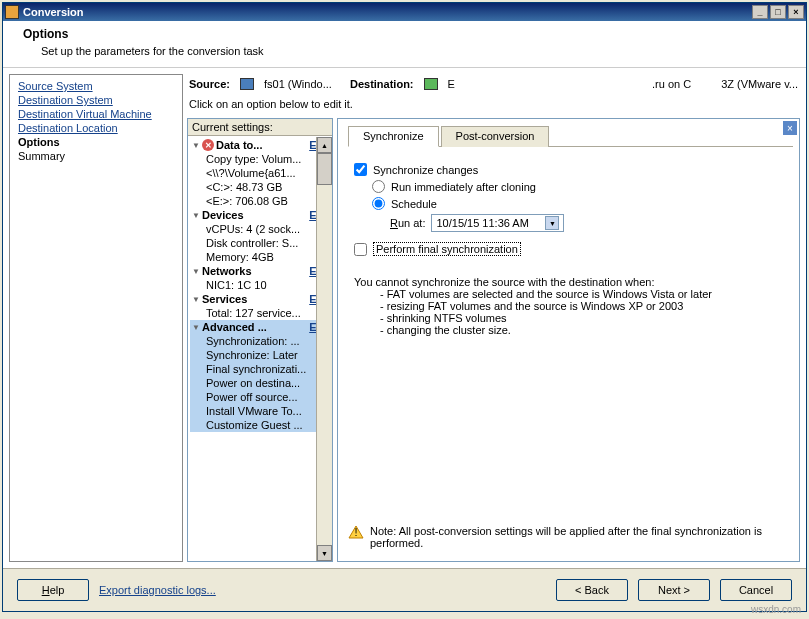  What do you see at coordinates (568, 330) in the screenshot?
I see `cannot-bullet: - changing the cluster size.` at bounding box center [568, 330].